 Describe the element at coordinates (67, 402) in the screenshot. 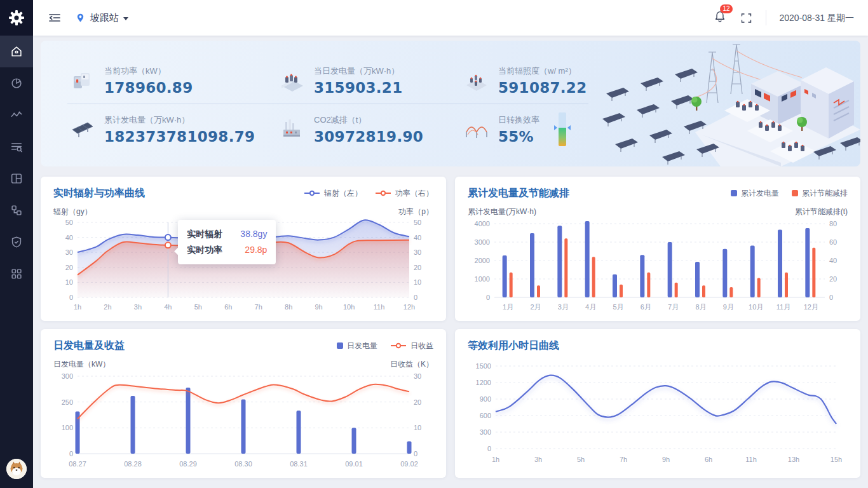

I see `svg-text: 250` at that location.